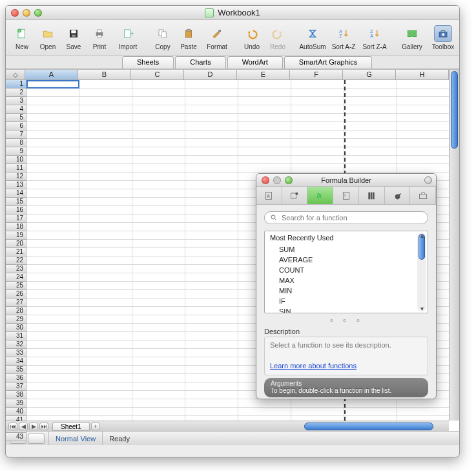 The image size is (476, 471). What do you see at coordinates (264, 75) in the screenshot?
I see `column-header: E` at bounding box center [264, 75].